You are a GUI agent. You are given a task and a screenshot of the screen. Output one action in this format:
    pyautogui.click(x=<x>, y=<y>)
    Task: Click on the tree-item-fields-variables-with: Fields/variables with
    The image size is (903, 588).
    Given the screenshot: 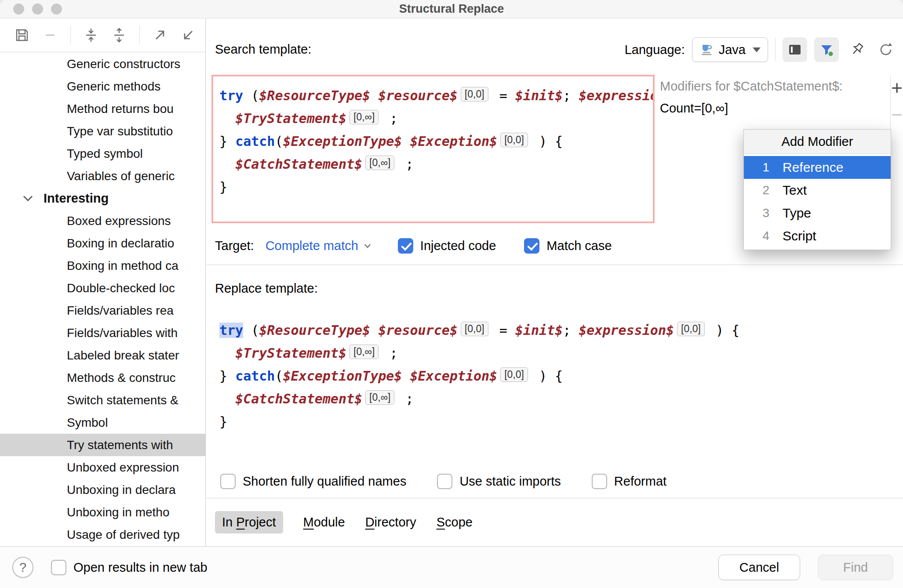 What is the action you would take?
    pyautogui.click(x=103, y=333)
    